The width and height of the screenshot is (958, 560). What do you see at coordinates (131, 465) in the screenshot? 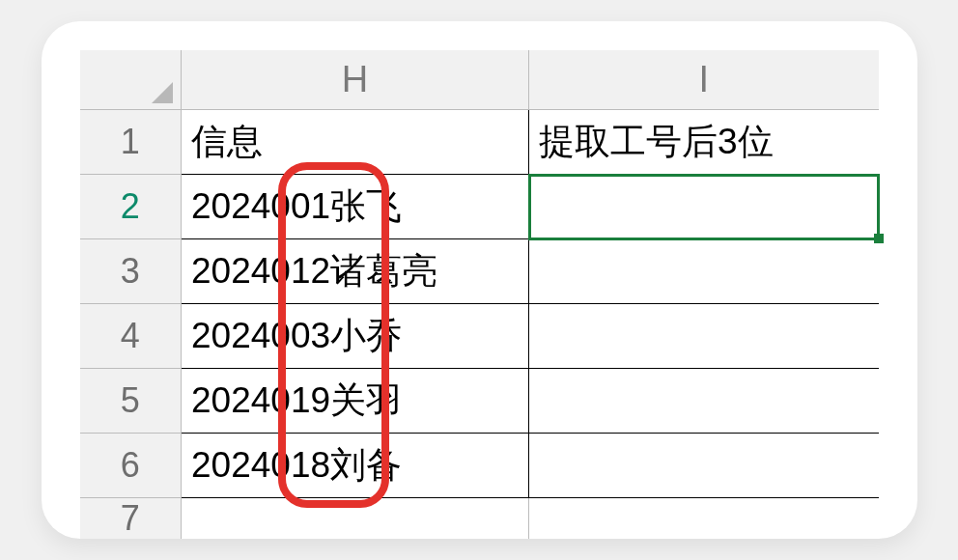
I see `row-header-6: 6` at bounding box center [131, 465].